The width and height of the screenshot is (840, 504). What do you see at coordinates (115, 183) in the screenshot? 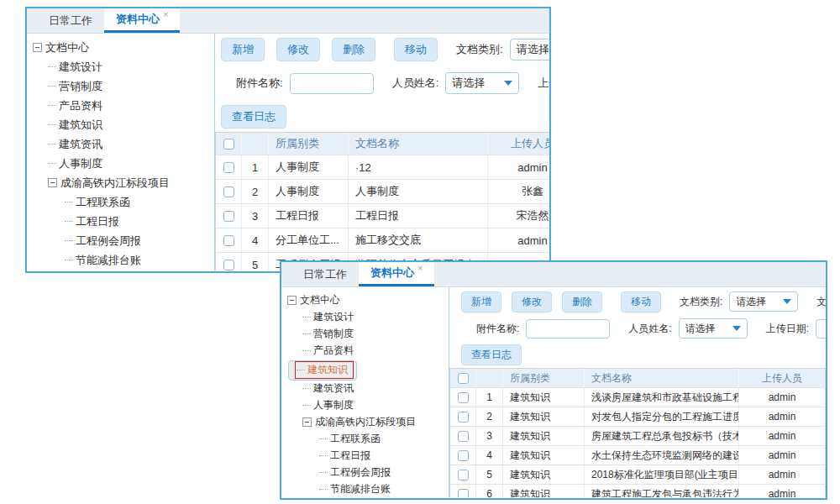
I see `tree-item-label: 成渝高铁内江标段项目` at bounding box center [115, 183].